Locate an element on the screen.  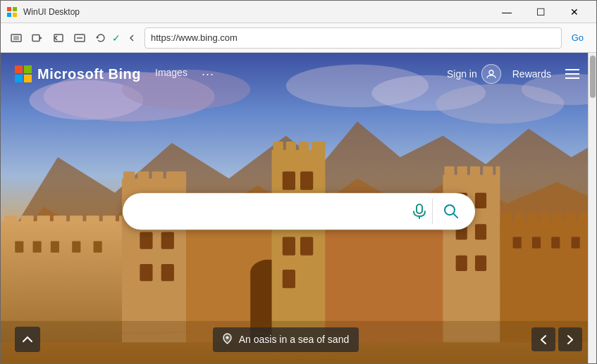
refresh-icon-btn is located at coordinates (101, 38).